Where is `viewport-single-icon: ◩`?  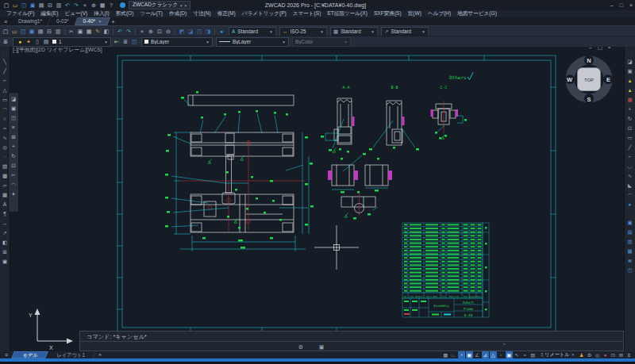 viewport-single-icon: ◩ is located at coordinates (182, 32).